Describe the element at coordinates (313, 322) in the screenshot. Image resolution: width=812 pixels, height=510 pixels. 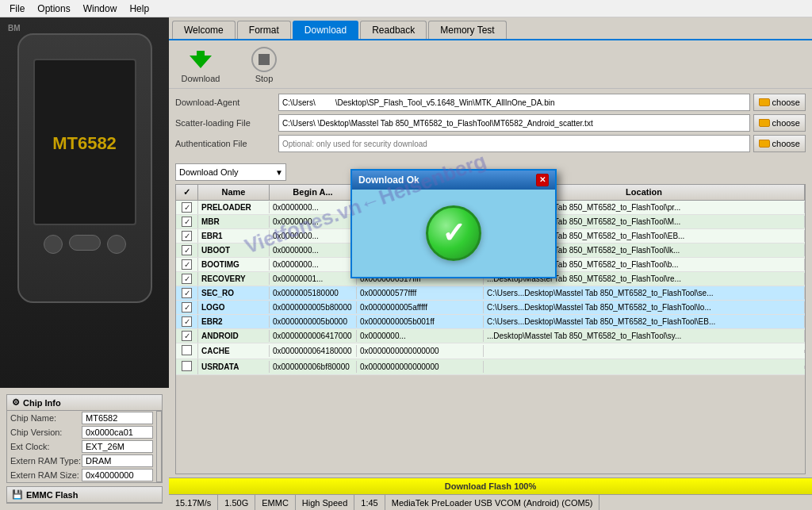
I see `row-begin: 0x0000000005b0000` at that location.